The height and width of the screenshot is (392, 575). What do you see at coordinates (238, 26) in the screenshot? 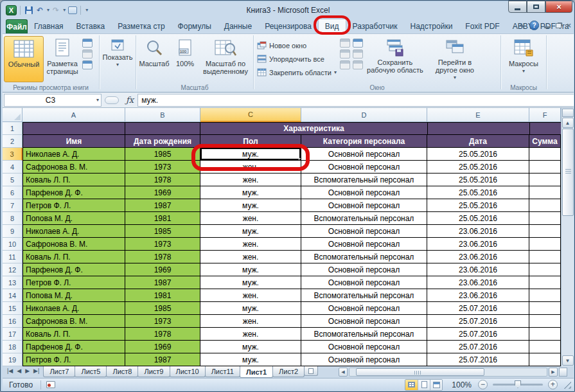
I see `tab-данные: Данные` at bounding box center [238, 26].